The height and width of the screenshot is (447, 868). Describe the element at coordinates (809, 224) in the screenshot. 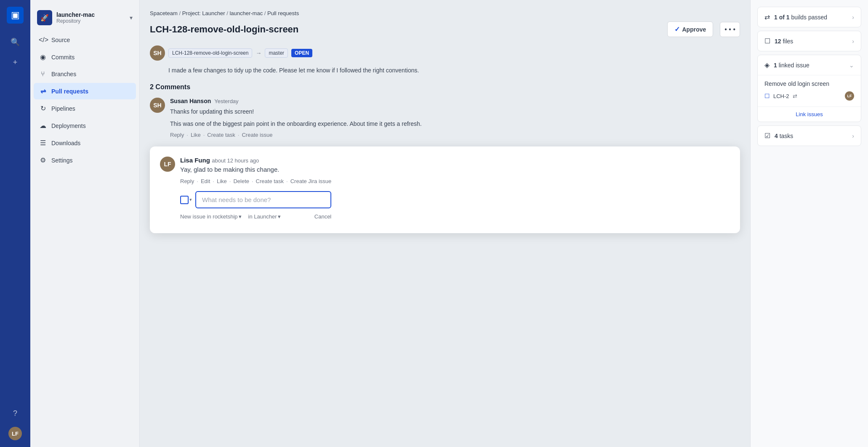

I see `right-panel: ⇄ 1 of 1 builds passed › ☐ 12 files` at that location.